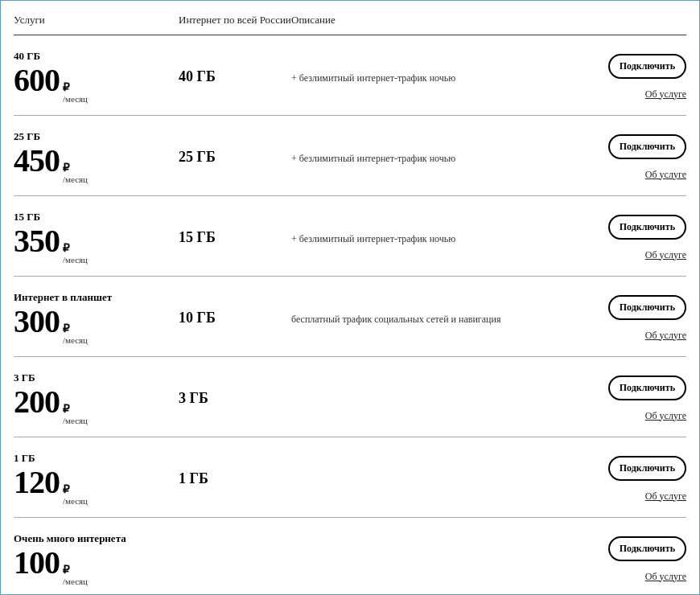 The width and height of the screenshot is (700, 595). Describe the element at coordinates (350, 397) in the screenshot. I see `table-row: 3 ГБ 200 ₽ /месяц 3 ГБ Подключить Об усл…` at that location.